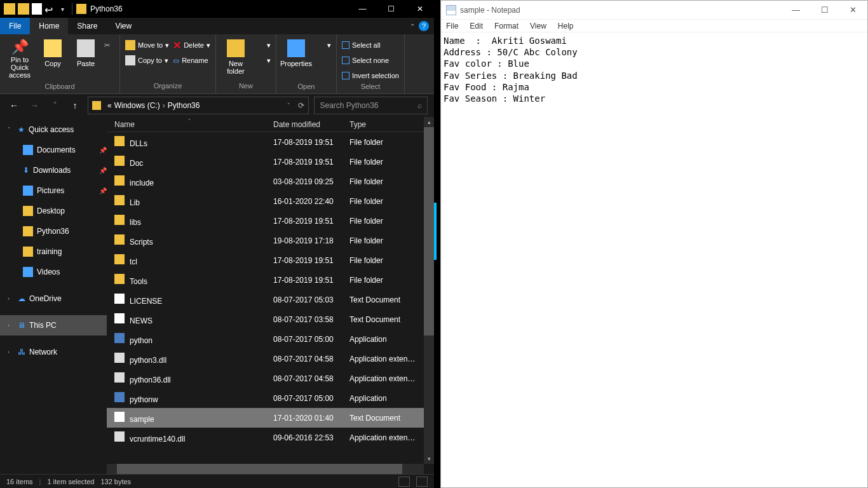 This screenshot has width=868, height=488. Describe the element at coordinates (87, 26) in the screenshot. I see `tab-share: Share` at that location.